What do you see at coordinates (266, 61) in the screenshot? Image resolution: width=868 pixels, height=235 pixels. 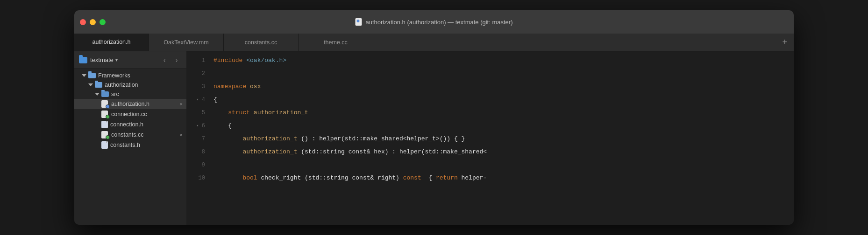 I see `string-literal: <oak/oak.h>` at bounding box center [266, 61].